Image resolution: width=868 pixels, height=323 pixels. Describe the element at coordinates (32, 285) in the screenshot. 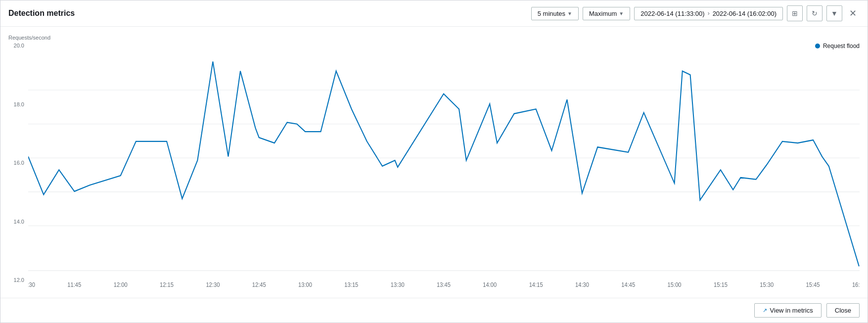

I see `svg-text: 11:30` at that location.